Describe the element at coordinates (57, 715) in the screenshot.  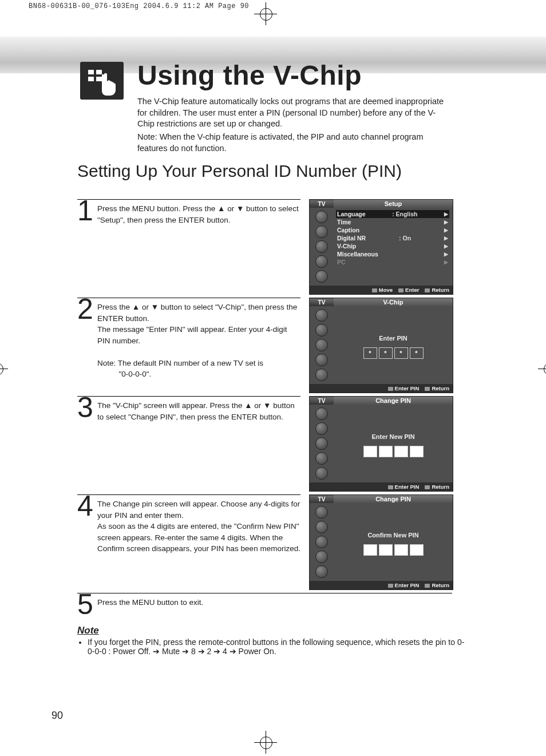
I see `page-number: 90` at that location.